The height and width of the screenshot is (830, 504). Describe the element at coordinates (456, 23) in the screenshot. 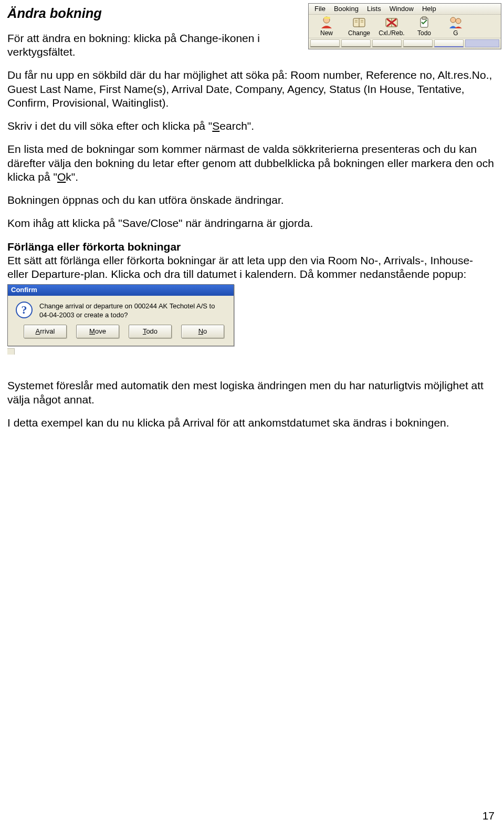

I see `group-icon` at that location.